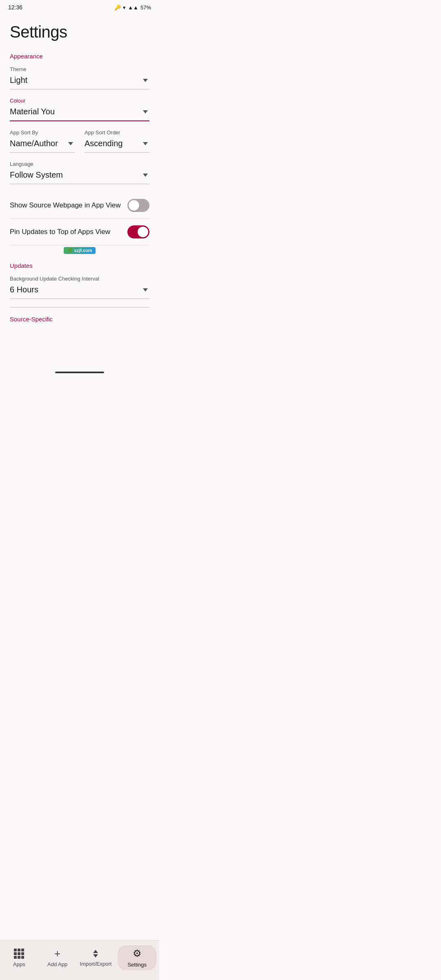 The width and height of the screenshot is (441, 980). What do you see at coordinates (80, 109) in the screenshot?
I see `colour-field: Colour Material You` at bounding box center [80, 109].